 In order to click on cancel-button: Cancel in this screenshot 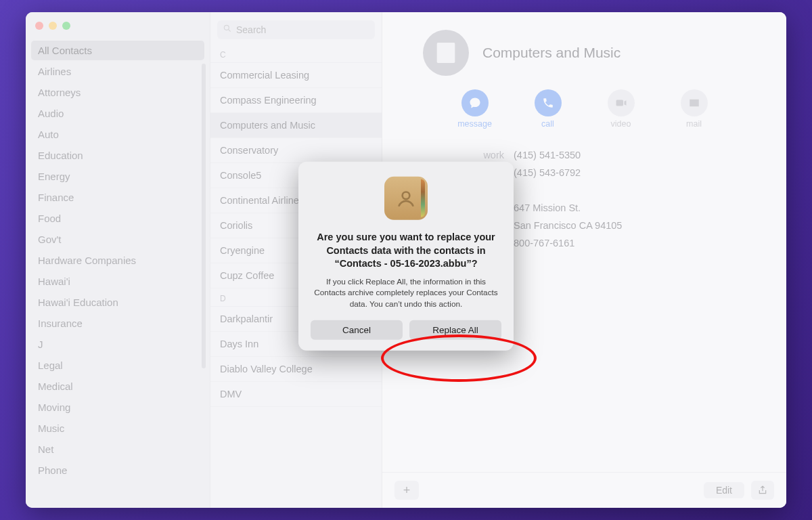, I will do `click(357, 330)`.